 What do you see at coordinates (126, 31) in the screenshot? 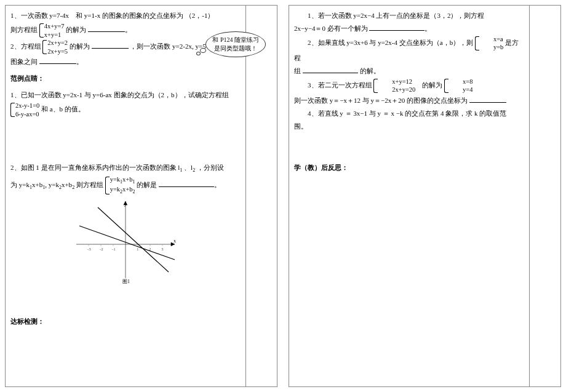
I see `q1-line2: 则方程组 4x+y=7 x+y=1 的解为 。` at bounding box center [126, 31].